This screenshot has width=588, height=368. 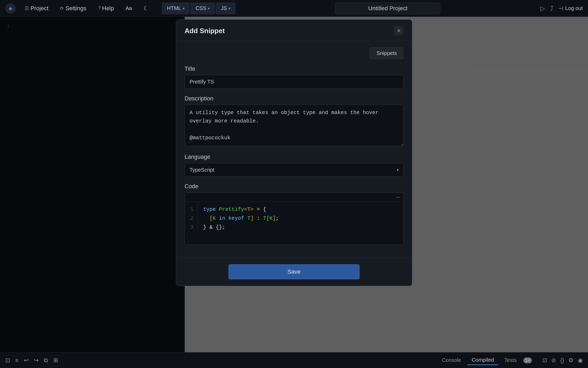 What do you see at coordinates (294, 360) in the screenshot?
I see `bottom-bar: ⊡ ≡ ↩ ↪ ⧉ ⊞ Console Compiled Tests 1× ⊡ …` at bounding box center [294, 360].